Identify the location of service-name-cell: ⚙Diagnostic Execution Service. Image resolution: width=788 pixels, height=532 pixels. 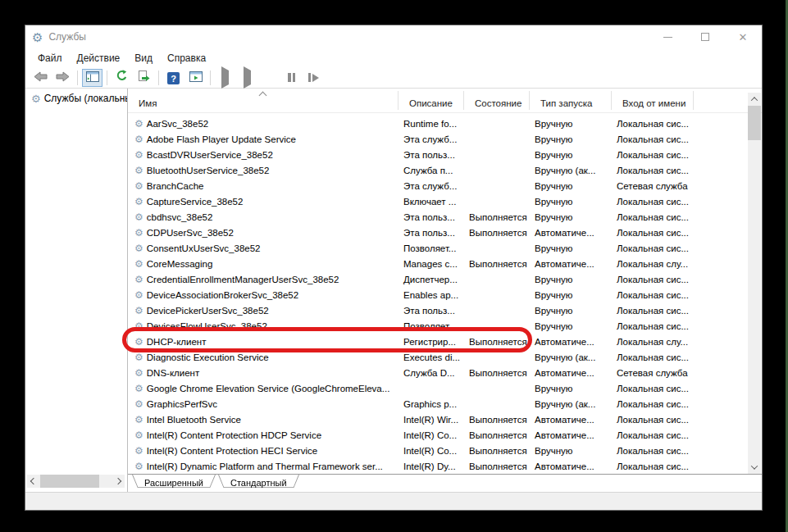
(263, 357).